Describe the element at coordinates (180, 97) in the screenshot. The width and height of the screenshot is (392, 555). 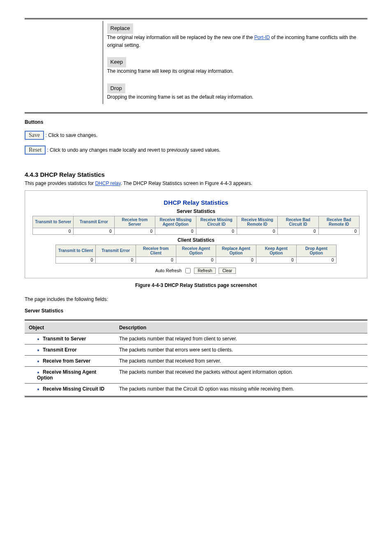
I see `drop-desc: Dropping the incoming frame is set as th…` at that location.